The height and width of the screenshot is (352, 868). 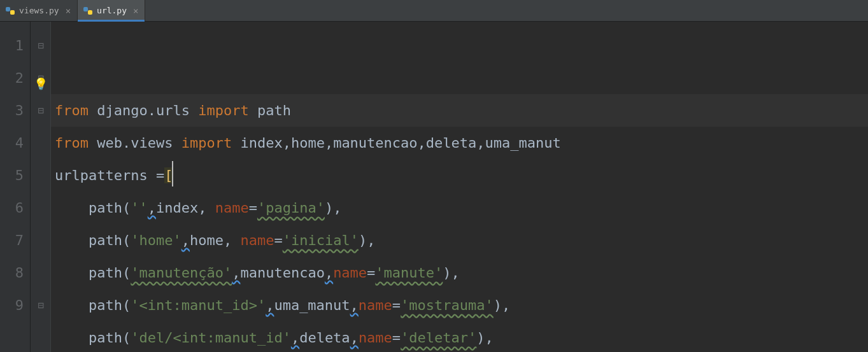 I want to click on tab-views-py: views.py ×, so click(x=39, y=10).